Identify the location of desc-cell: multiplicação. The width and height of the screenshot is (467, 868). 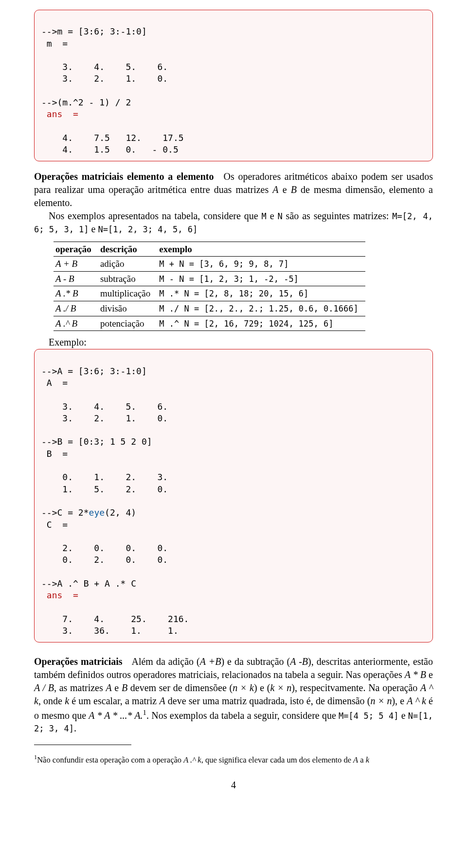
(127, 294).